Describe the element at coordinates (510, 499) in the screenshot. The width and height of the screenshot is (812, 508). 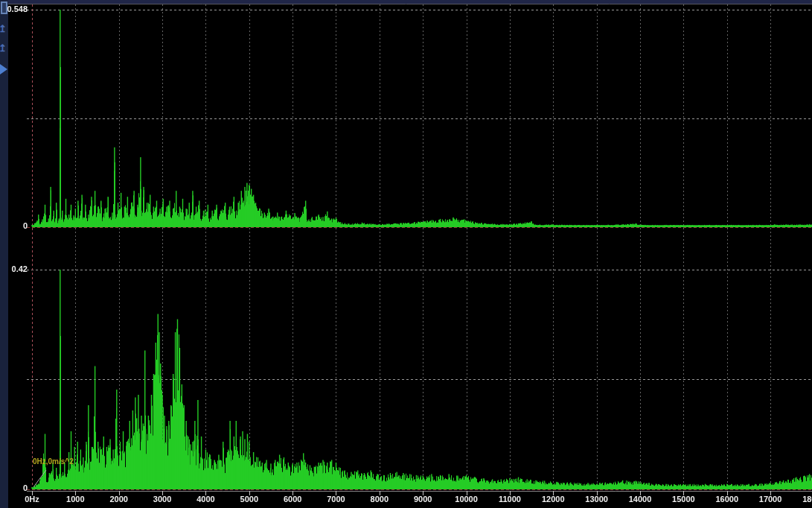
I see `x-tick-label: 11000` at that location.